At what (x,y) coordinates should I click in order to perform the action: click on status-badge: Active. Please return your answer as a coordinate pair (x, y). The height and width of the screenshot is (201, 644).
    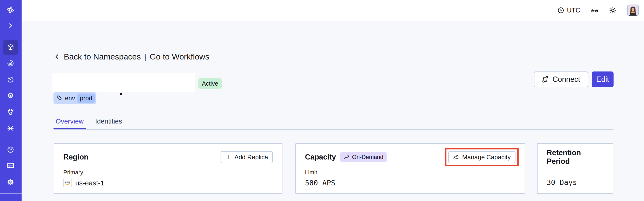
    Looking at the image, I should click on (210, 84).